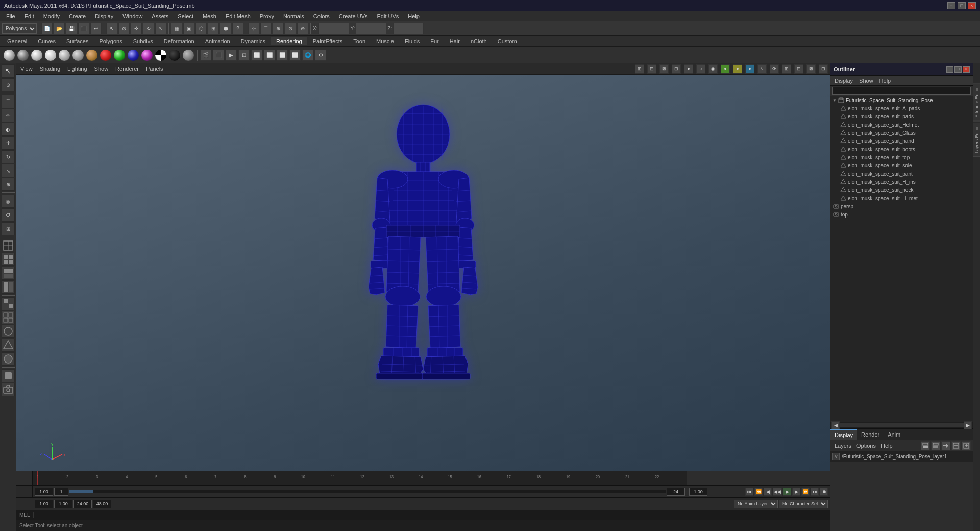  Describe the element at coordinates (189, 29) in the screenshot. I see `tb-btn-12: ▣` at that location.